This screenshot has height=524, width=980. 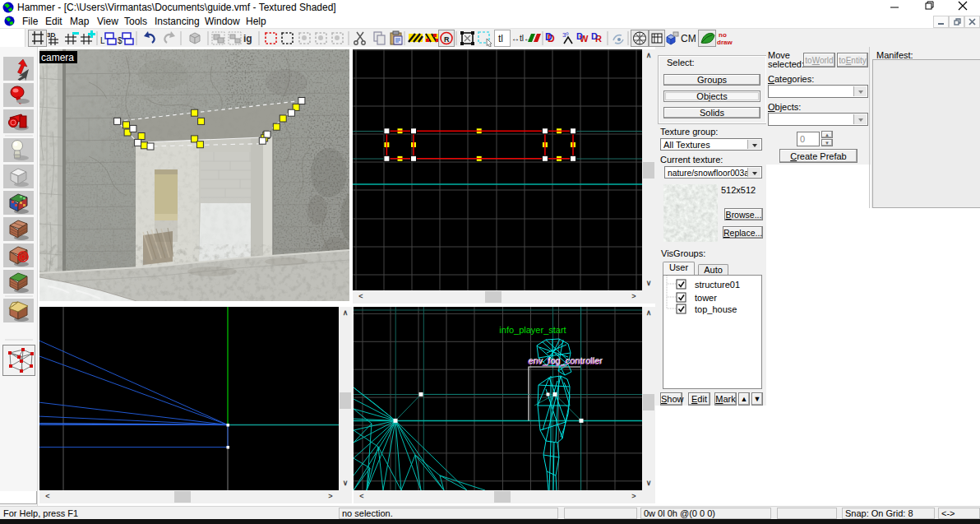 What do you see at coordinates (103, 41) in the screenshot?
I see `svg-text: L` at bounding box center [103, 41].